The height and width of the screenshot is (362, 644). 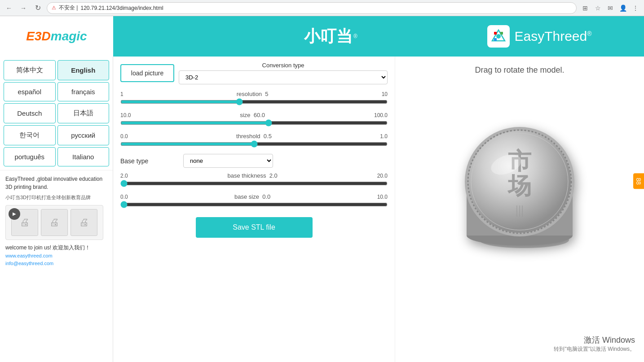 What do you see at coordinates (252, 115) in the screenshot?
I see `size-label: size 60.0` at bounding box center [252, 115].